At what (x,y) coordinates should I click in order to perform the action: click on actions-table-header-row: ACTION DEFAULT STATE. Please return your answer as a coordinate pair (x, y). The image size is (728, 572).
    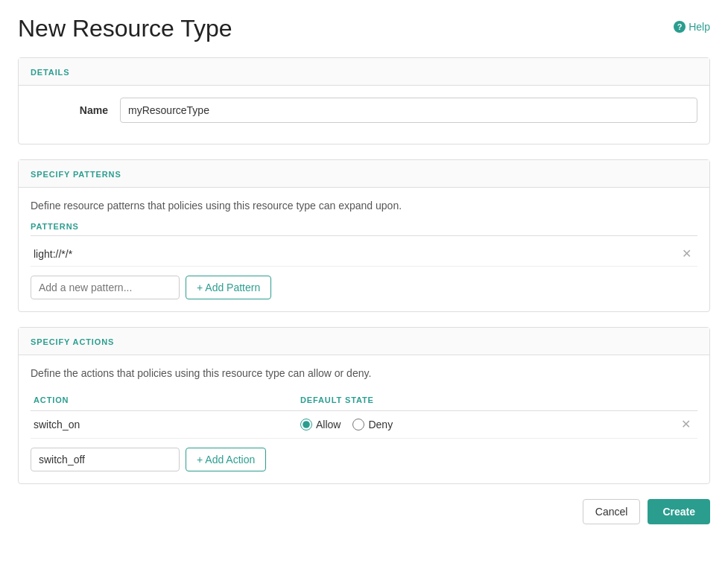
    Looking at the image, I should click on (364, 401).